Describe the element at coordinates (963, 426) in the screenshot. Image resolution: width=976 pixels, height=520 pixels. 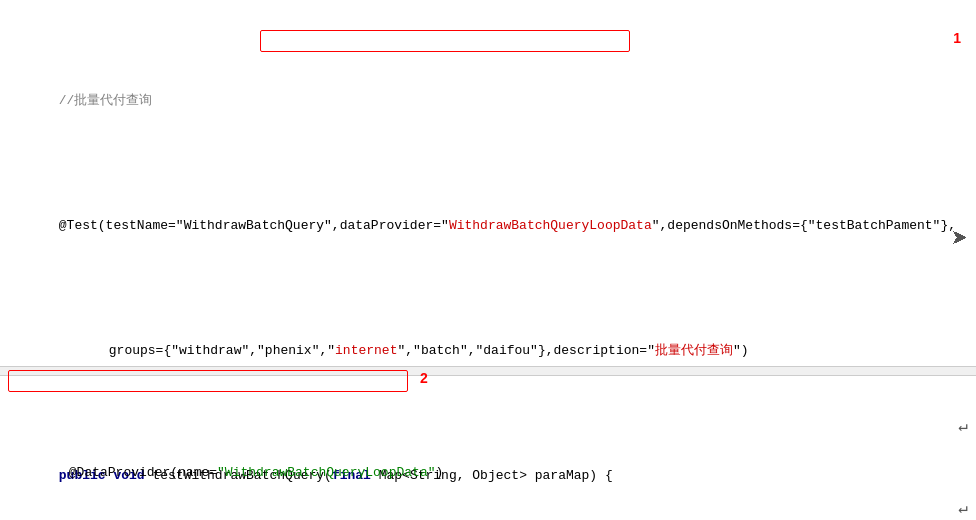
I see `bottom-arrow-1: ↵` at that location.